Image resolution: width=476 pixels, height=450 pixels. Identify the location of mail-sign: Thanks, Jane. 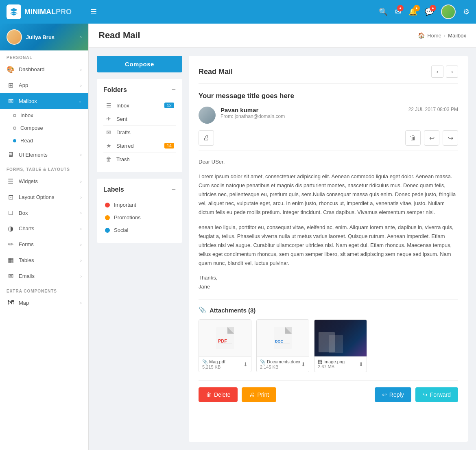
(328, 282).